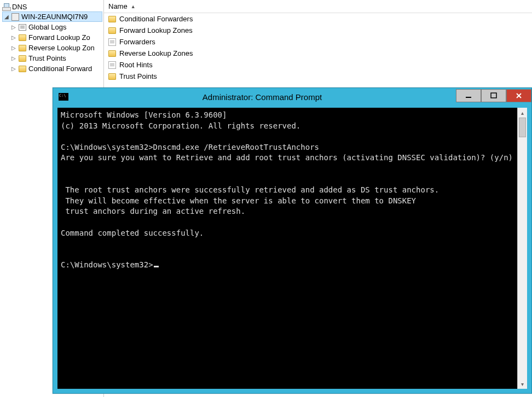 This screenshot has height=397, width=532. Describe the element at coordinates (318, 54) in the screenshot. I see `list-item: Reverse Lookup Zones` at that location.